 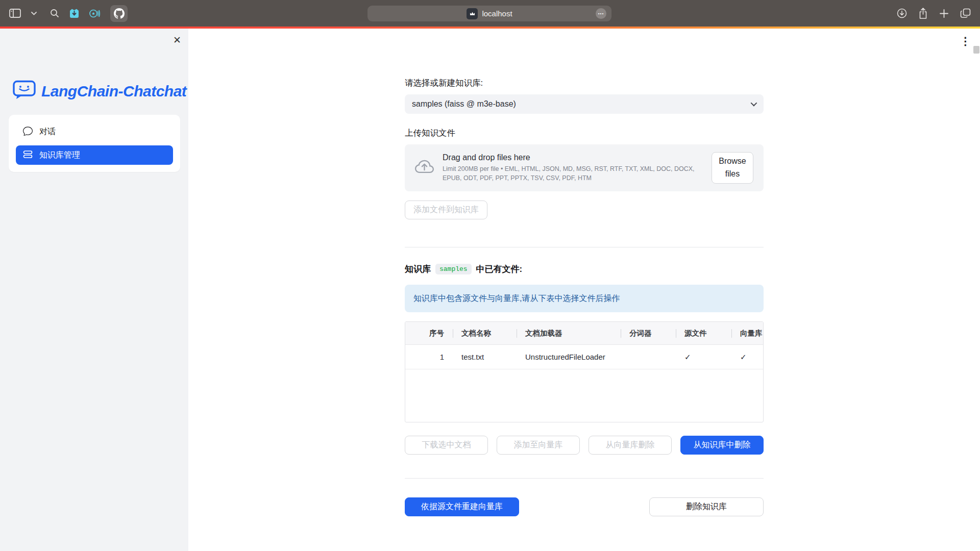 I want to click on tab-overview-icon, so click(x=966, y=13).